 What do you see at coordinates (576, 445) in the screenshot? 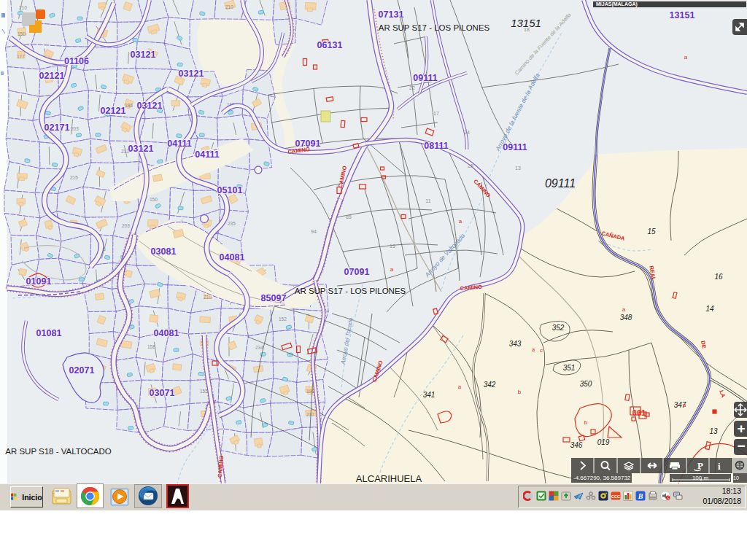
I see `svg-text: 346` at bounding box center [576, 445].